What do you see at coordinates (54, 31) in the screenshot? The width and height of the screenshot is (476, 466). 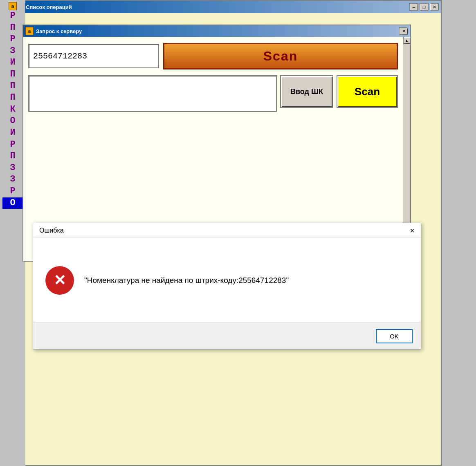 I see `server-dialog-titlebar-left: а Запрос к серверу` at bounding box center [54, 31].